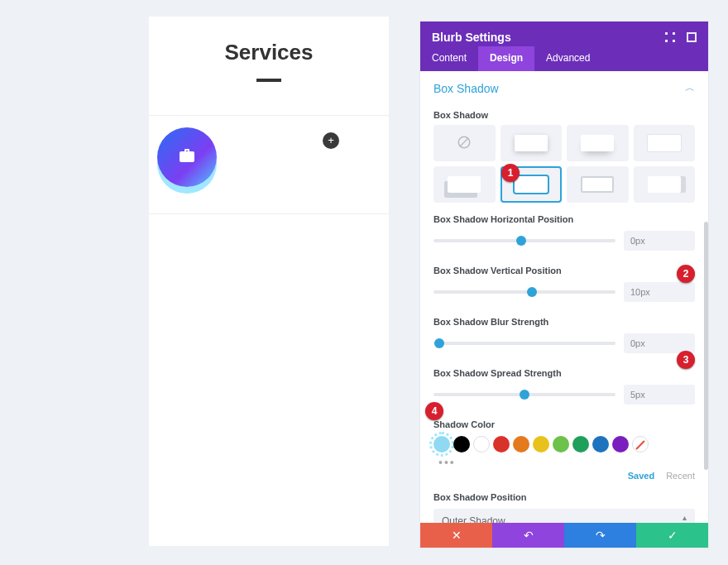  I want to click on swatch-dgreen, so click(581, 444).